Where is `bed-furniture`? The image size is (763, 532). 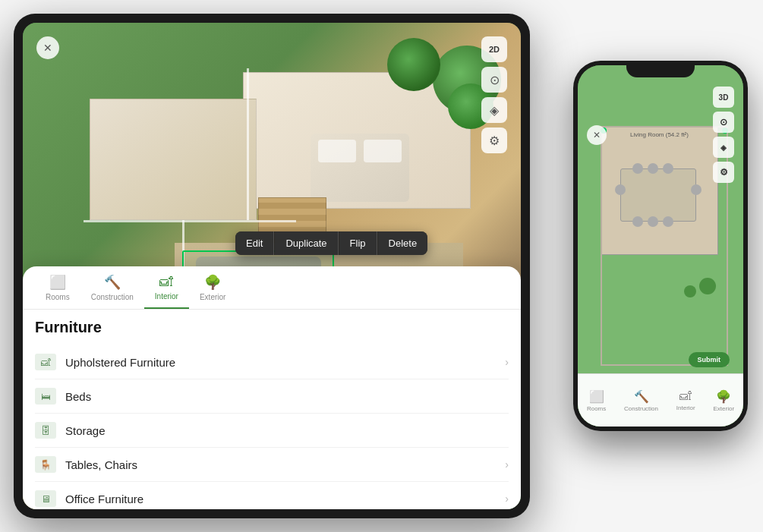 bed-furniture is located at coordinates (360, 168).